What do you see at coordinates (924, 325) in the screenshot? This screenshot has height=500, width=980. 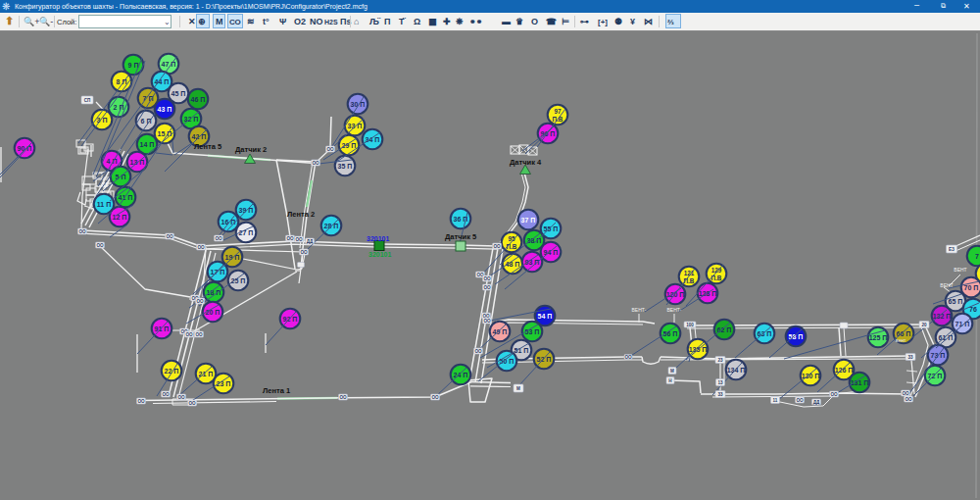 I see `svg-text: 20` at bounding box center [924, 325].